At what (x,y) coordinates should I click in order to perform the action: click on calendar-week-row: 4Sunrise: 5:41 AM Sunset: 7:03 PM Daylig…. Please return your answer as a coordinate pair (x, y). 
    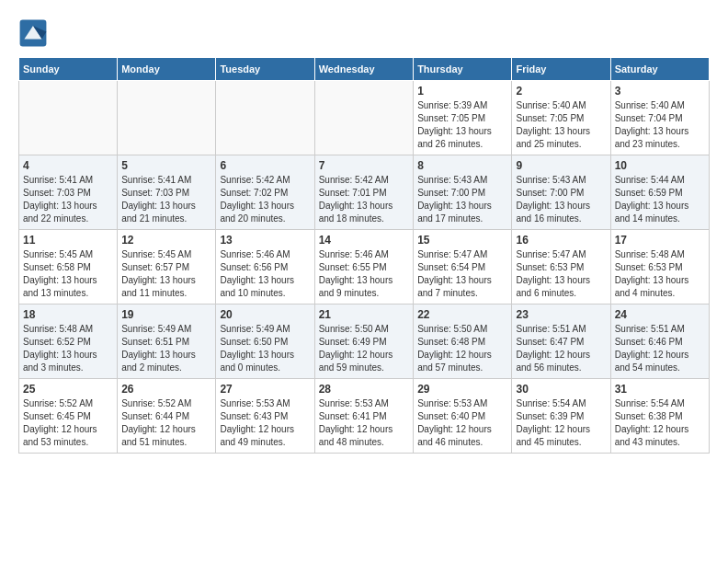
    Looking at the image, I should click on (364, 193).